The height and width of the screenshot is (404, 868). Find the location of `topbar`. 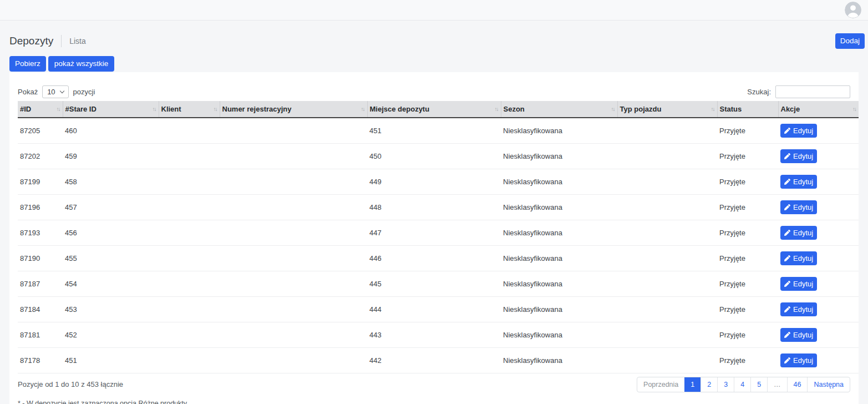

topbar is located at coordinates (434, 10).